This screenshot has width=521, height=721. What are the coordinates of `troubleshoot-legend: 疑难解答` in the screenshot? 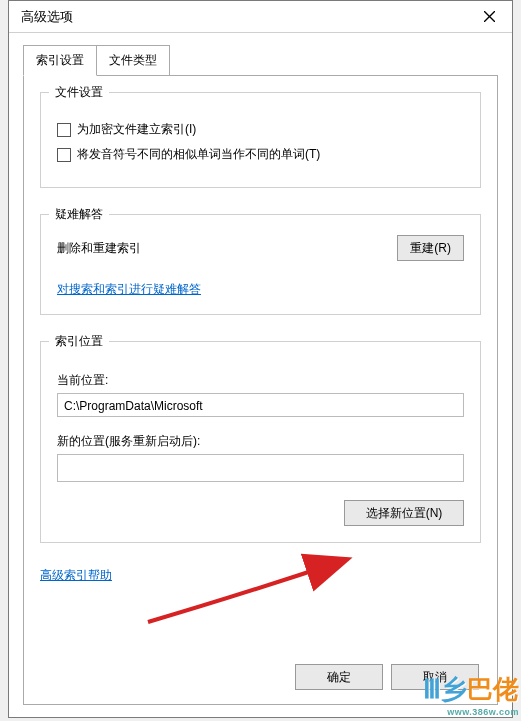 It's located at (79, 214).